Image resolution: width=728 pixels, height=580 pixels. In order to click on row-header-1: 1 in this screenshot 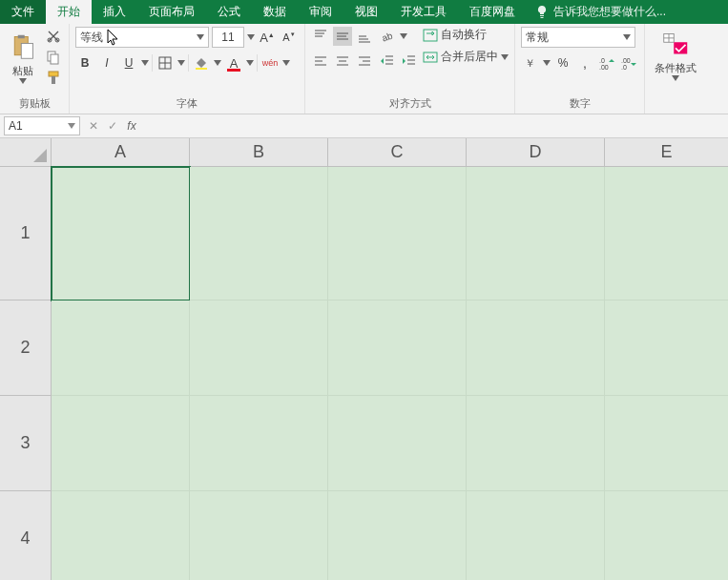, I will do `click(26, 234)`.